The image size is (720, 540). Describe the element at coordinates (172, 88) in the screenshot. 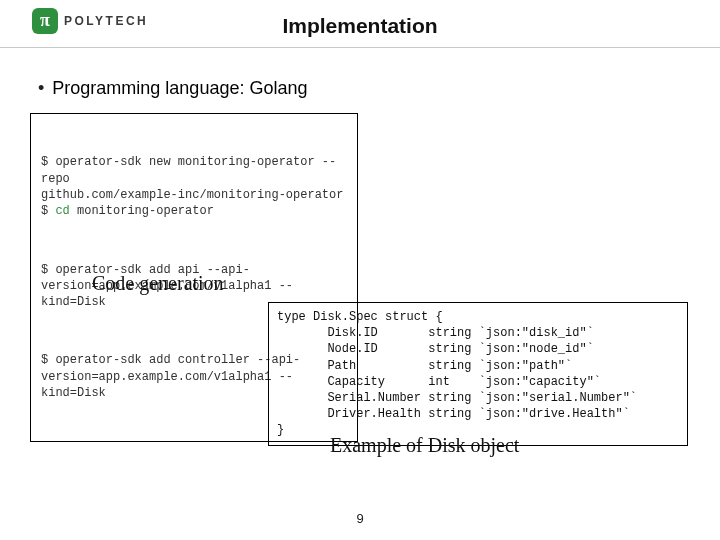

I see `bullet-item: • Programming language: Golang` at that location.